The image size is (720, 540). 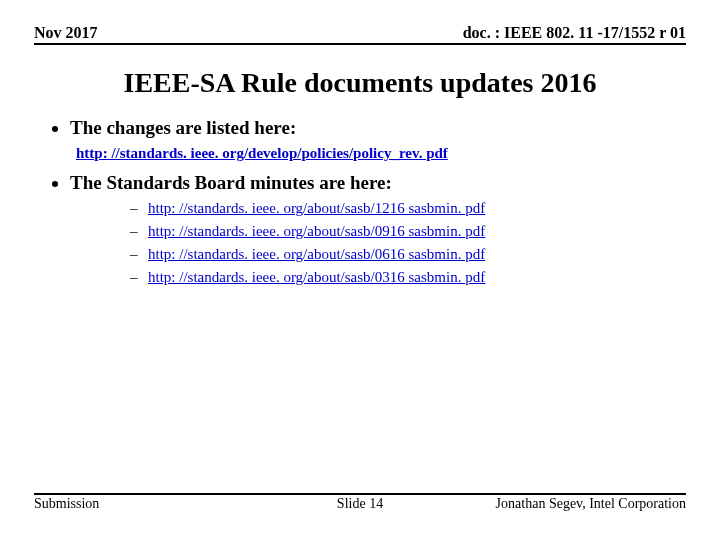 What do you see at coordinates (262, 154) in the screenshot?
I see `policy-rev-link: http: //standards. ieee. org/develop/pol…` at bounding box center [262, 154].